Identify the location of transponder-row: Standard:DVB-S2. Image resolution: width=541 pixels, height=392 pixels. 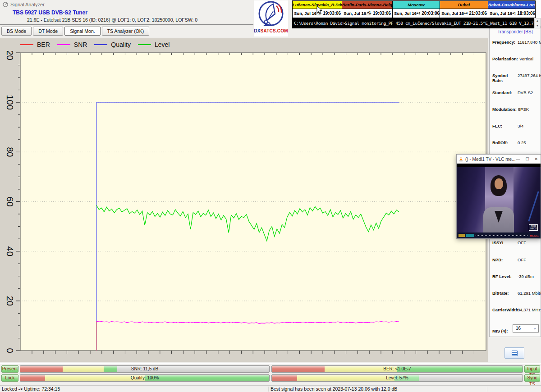
(516, 93).